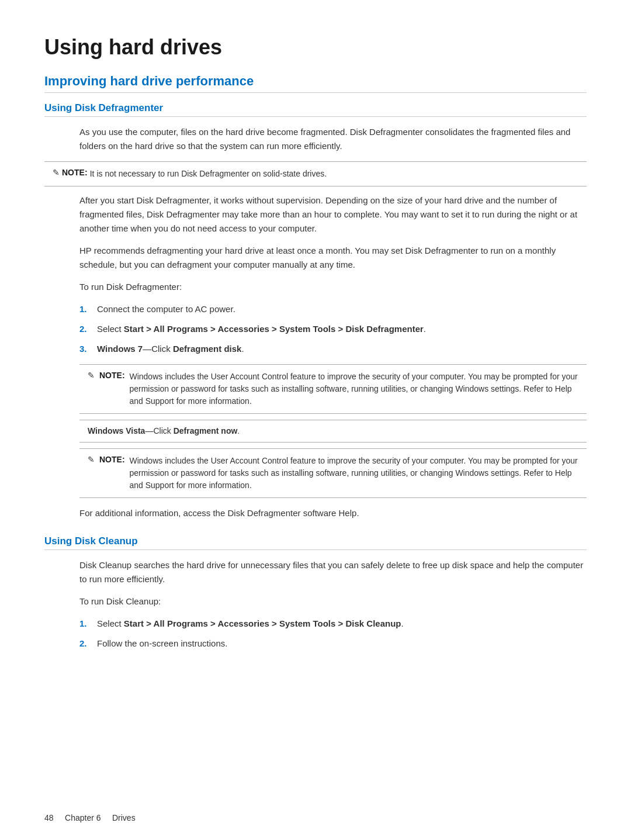 Image resolution: width=631 pixels, height=840 pixels. Describe the element at coordinates (85, 624) in the screenshot. I see `cleanup-list-num-1: 1.` at that location.